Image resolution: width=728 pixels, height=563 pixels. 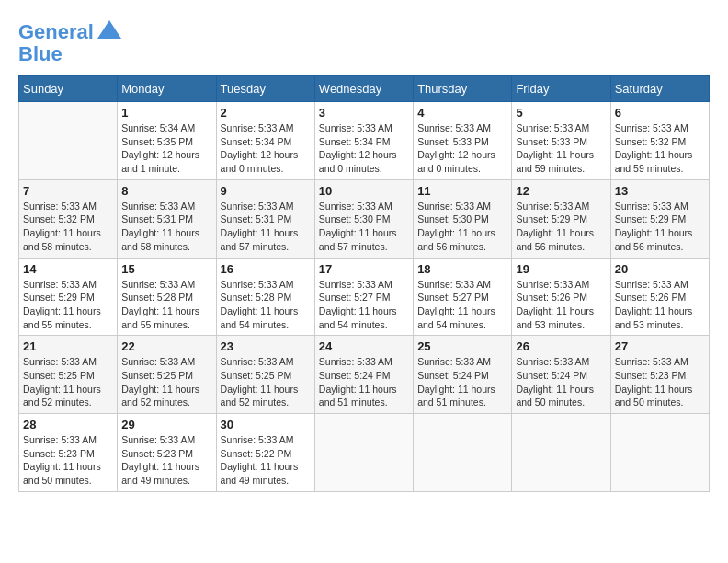 What do you see at coordinates (166, 149) in the screenshot?
I see `day-info: Sunrise: 5:34 AMSunset: 5:35 PMDaylight:…` at bounding box center [166, 149].